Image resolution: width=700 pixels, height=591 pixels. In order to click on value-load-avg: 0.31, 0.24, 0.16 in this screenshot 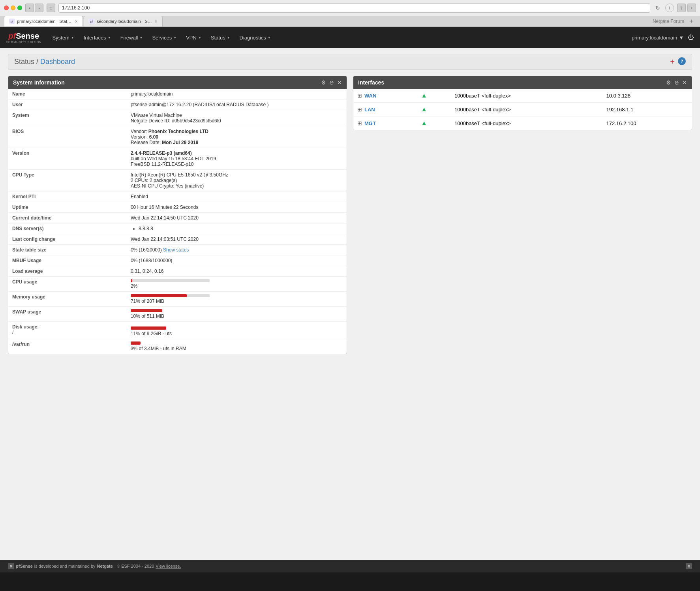, I will do `click(237, 272)`.